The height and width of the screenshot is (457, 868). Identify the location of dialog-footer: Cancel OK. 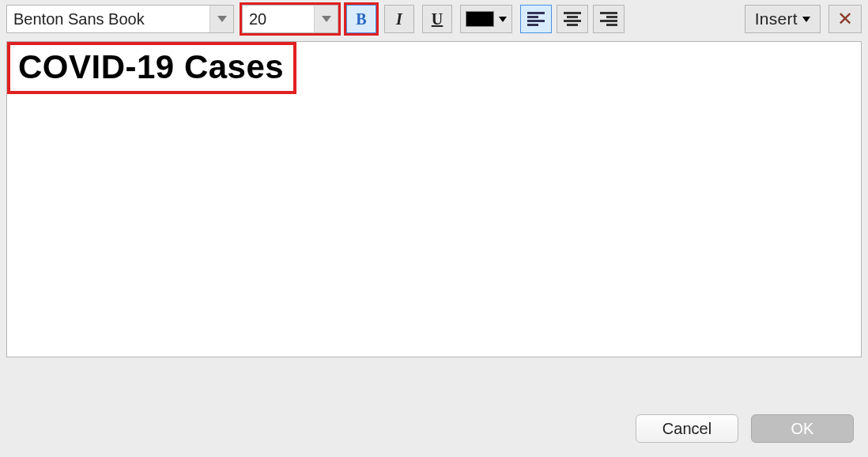
(434, 430).